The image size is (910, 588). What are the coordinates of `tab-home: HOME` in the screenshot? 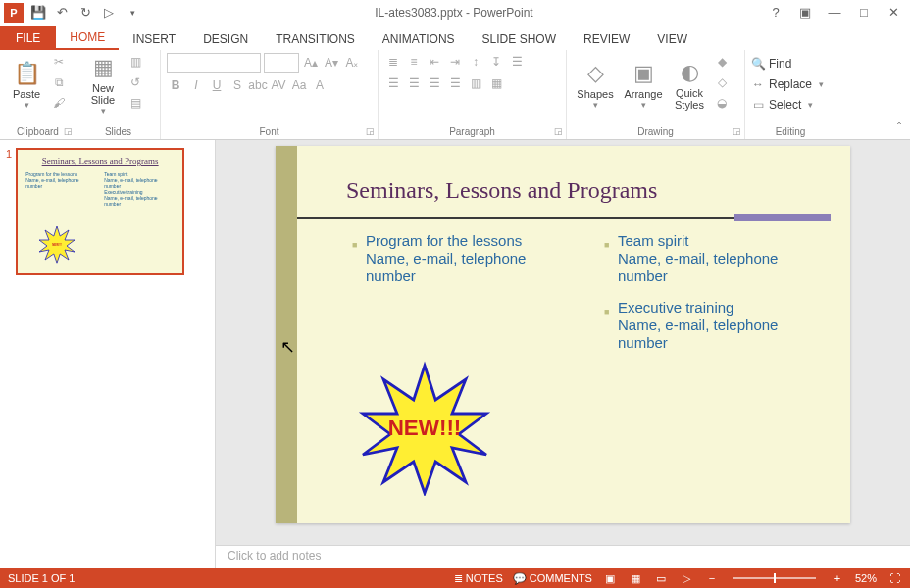 It's located at (87, 38).